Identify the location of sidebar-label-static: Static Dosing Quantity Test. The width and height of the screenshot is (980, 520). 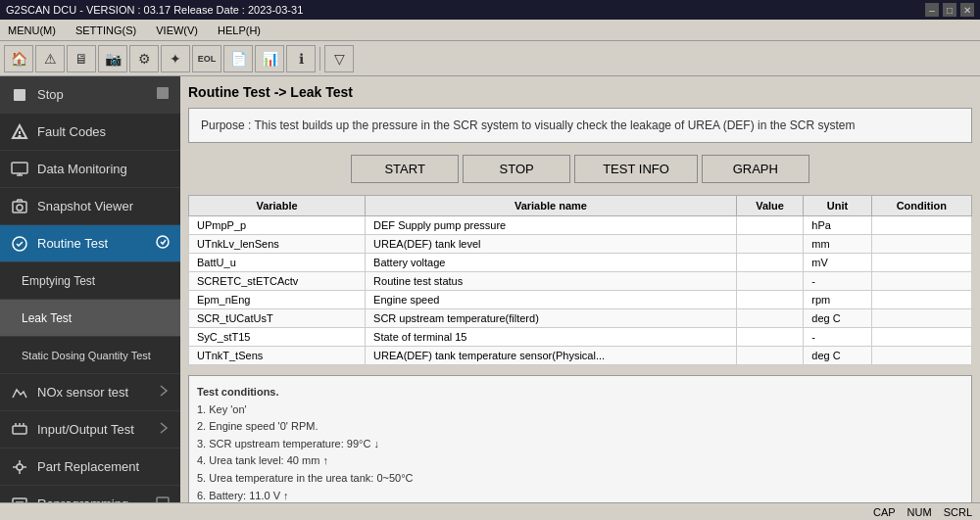
(86, 355).